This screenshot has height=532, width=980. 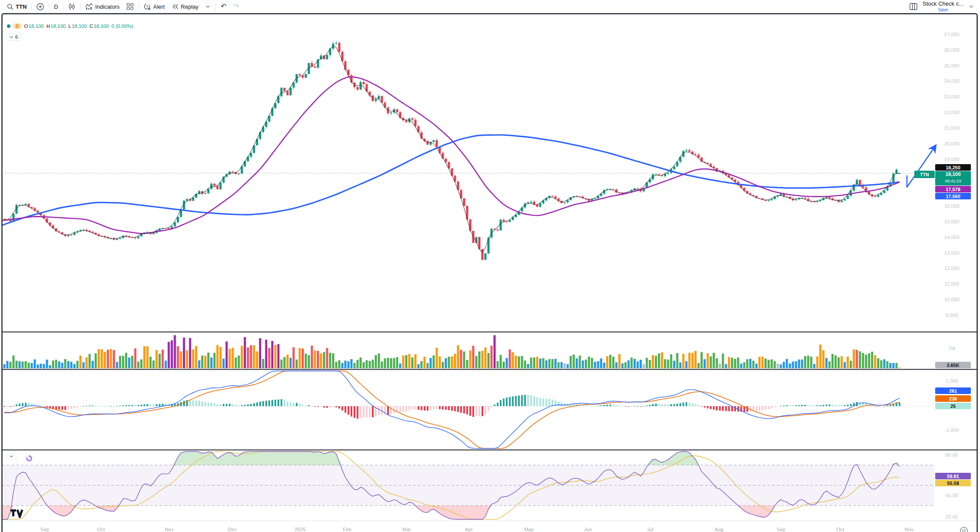 I want to click on time-tick-label: Sep, so click(x=45, y=529).